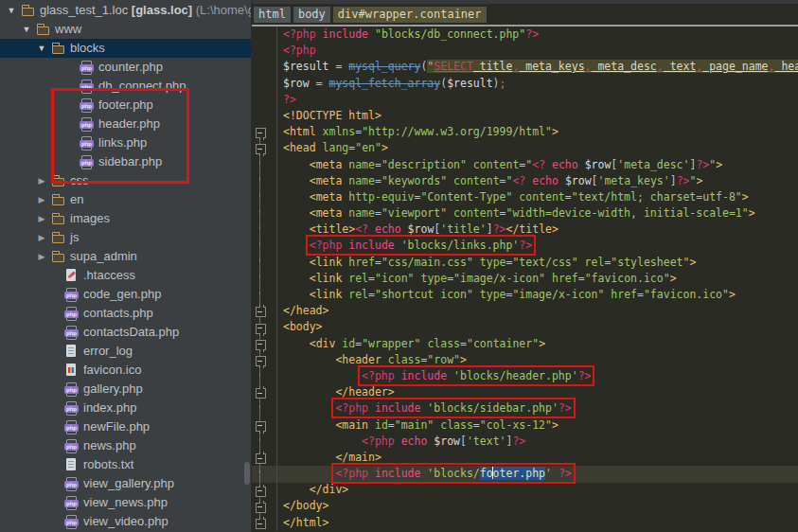 The height and width of the screenshot is (532, 798). What do you see at coordinates (125, 389) in the screenshot?
I see `tree-item-gallery-php: gallery.php` at bounding box center [125, 389].